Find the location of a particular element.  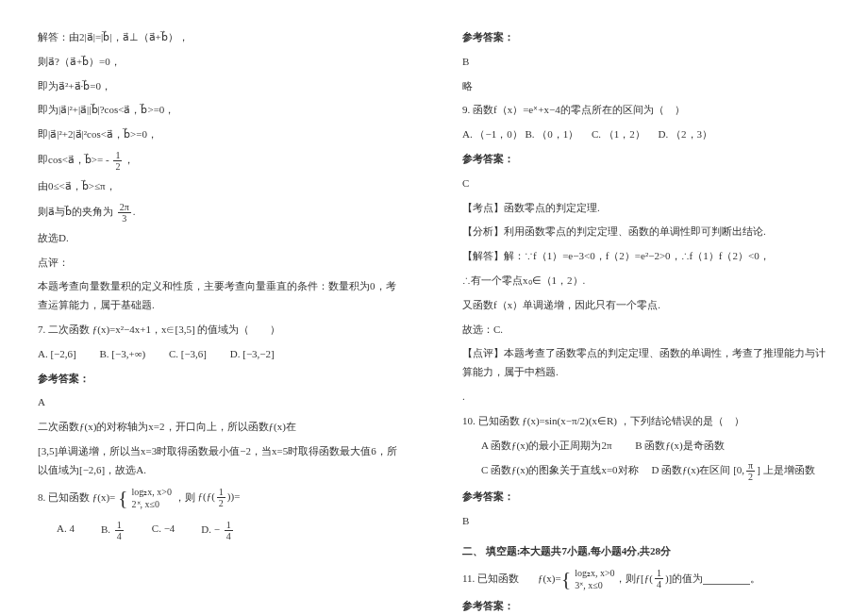

q8-prefix: 8. 已知函数 is located at coordinates (64, 496).